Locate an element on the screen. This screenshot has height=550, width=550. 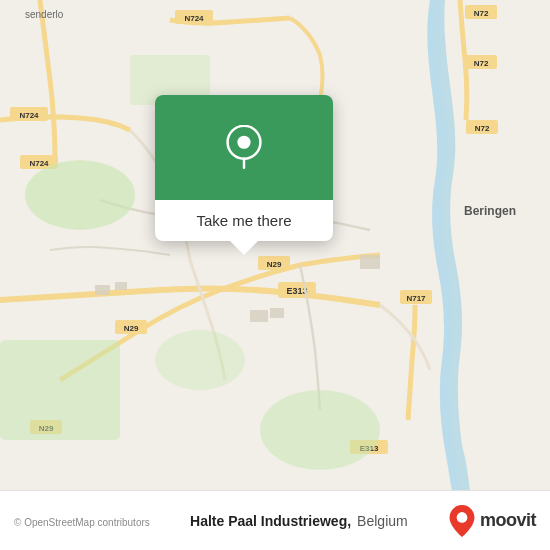
moovit-text: moovit is located at coordinates (508, 520).